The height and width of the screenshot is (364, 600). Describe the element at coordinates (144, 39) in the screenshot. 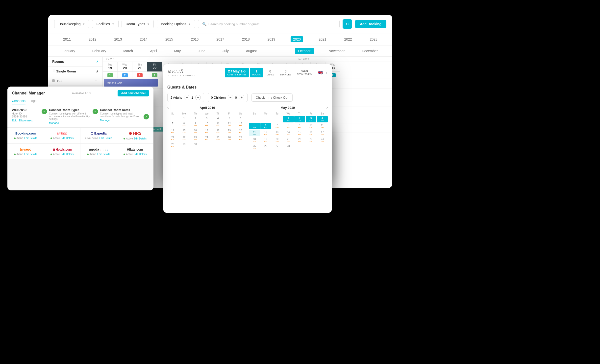

I see `year-2014: 2014` at that location.